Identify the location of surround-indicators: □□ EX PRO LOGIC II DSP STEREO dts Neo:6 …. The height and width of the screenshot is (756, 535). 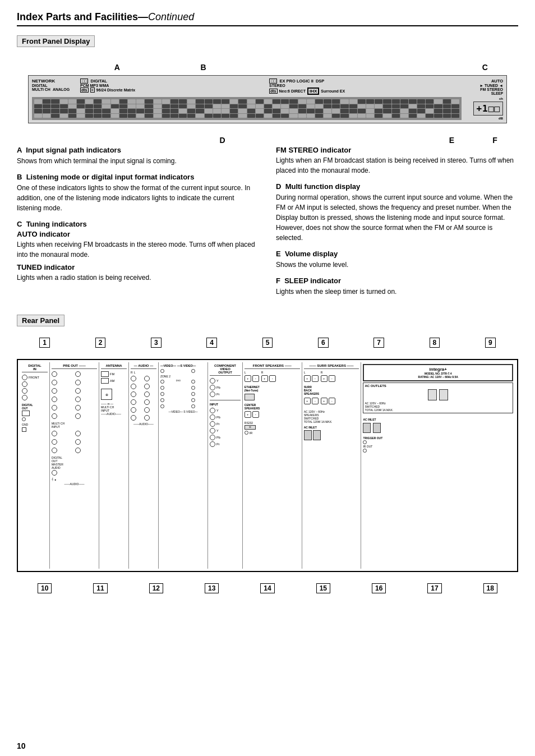
(362, 86).